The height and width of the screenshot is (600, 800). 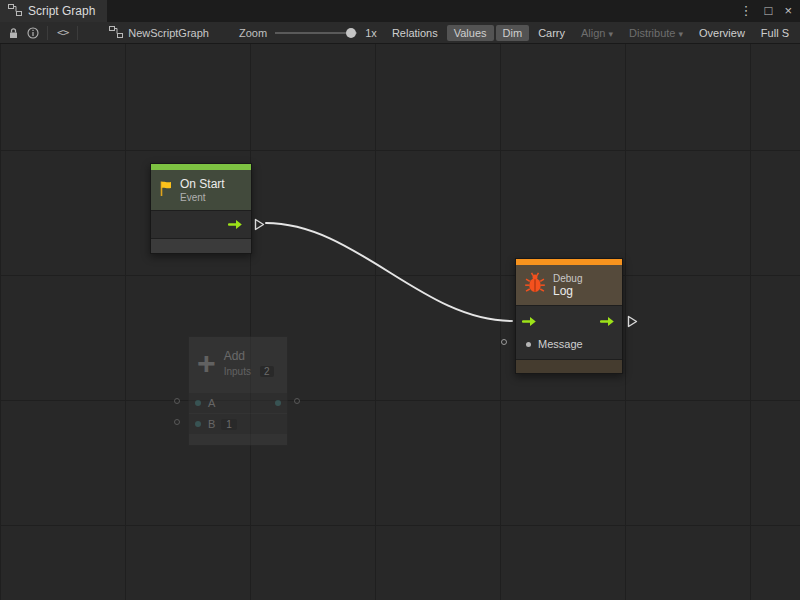 I want to click on port-a-label: A, so click(x=212, y=403).